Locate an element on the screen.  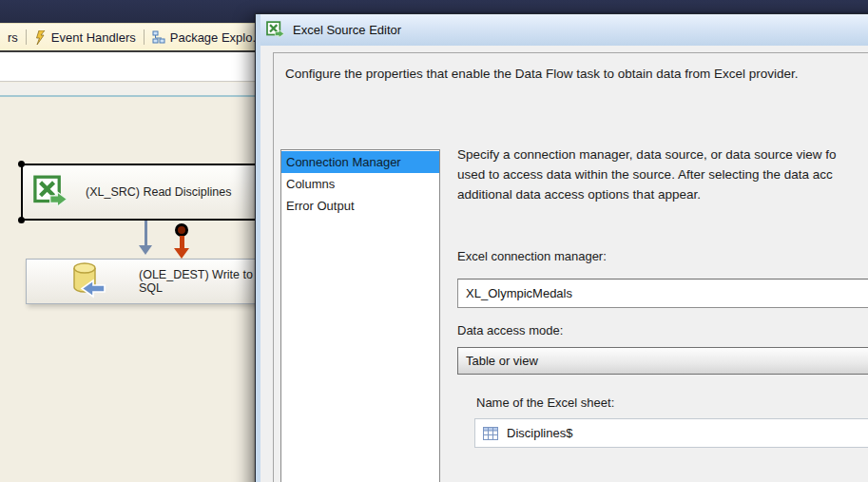
data-path-connector is located at coordinates (146, 234).